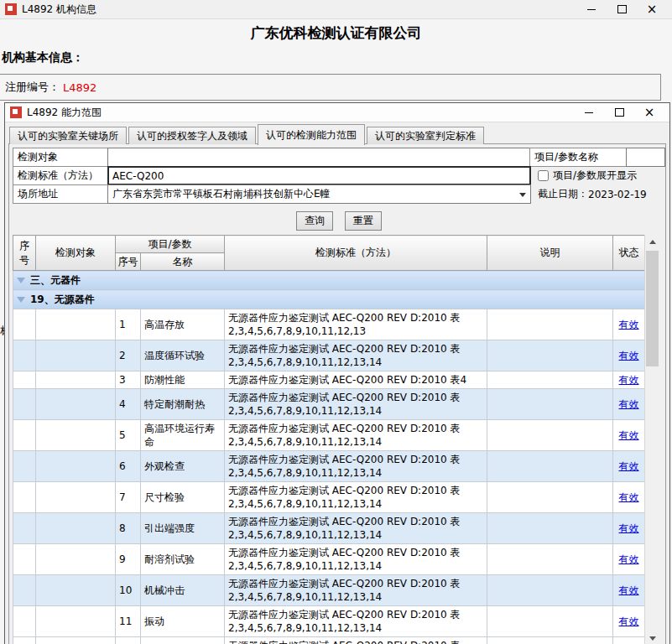  I want to click on header-param-name: 名称, so click(183, 262).